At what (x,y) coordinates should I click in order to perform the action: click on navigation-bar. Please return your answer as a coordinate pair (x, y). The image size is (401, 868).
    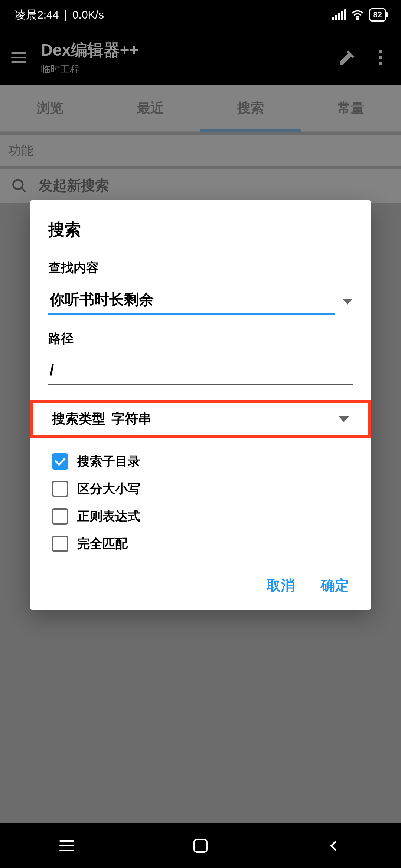
    Looking at the image, I should click on (200, 846).